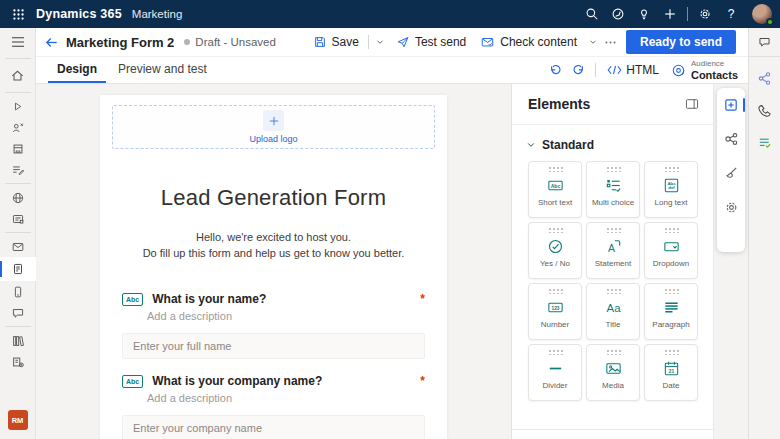  I want to click on audience-icon, so click(18, 128).